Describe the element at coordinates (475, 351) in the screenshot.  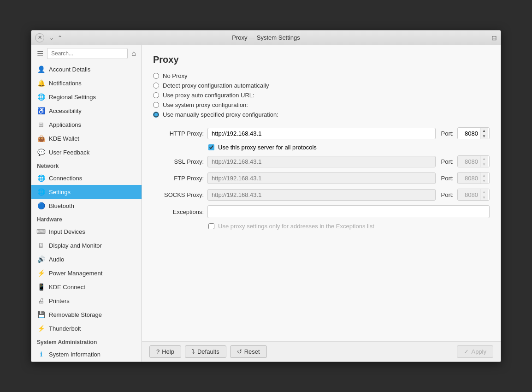
I see `apply-button: ✓ Apply` at that location.